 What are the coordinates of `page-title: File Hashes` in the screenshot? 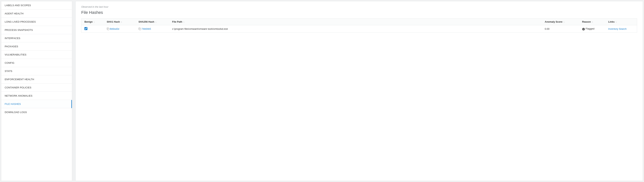 It's located at (359, 12).